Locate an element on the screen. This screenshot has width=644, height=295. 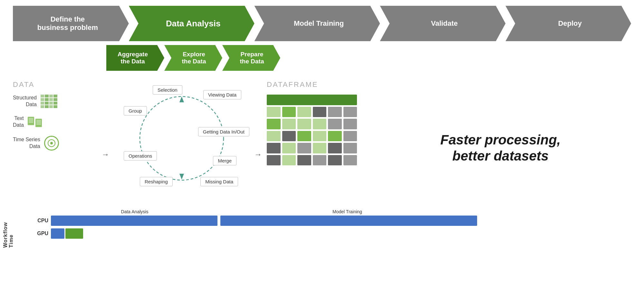
cycle-label-merge: Merge is located at coordinates (225, 161).